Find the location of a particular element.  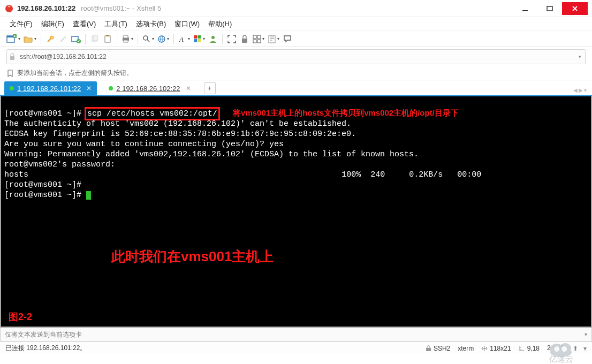

menu-file: 文件(F) is located at coordinates (21, 24).